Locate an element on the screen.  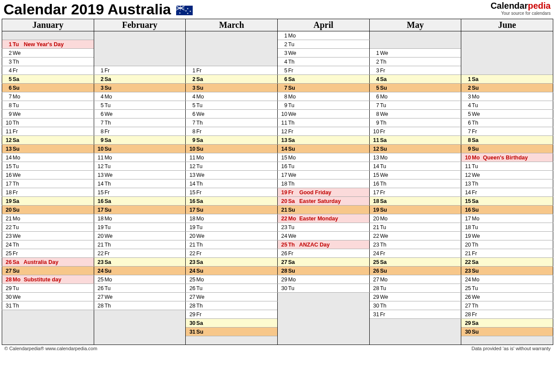
day-cell: 3Mo is located at coordinates (507, 97).